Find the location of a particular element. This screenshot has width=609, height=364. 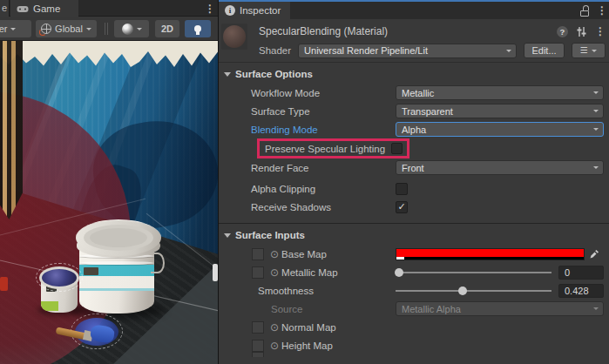

blending-mode-value: Alpha is located at coordinates (414, 130).